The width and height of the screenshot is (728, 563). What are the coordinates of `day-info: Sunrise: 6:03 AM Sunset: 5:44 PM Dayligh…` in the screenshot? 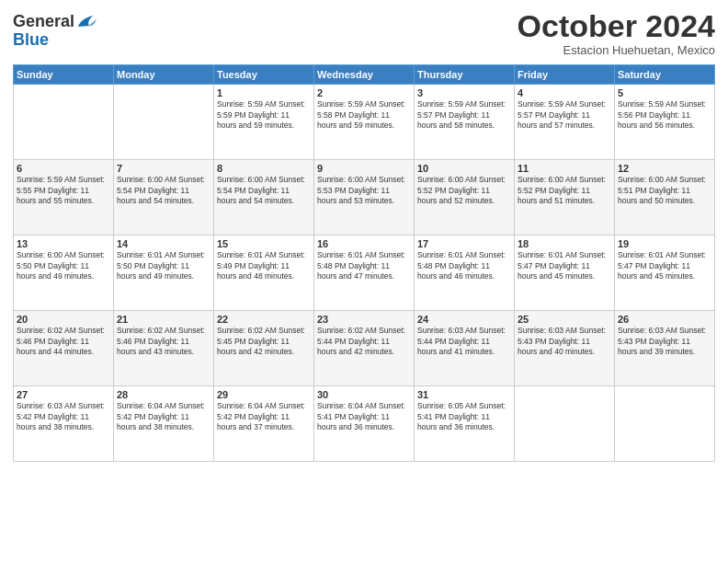 It's located at (464, 341).